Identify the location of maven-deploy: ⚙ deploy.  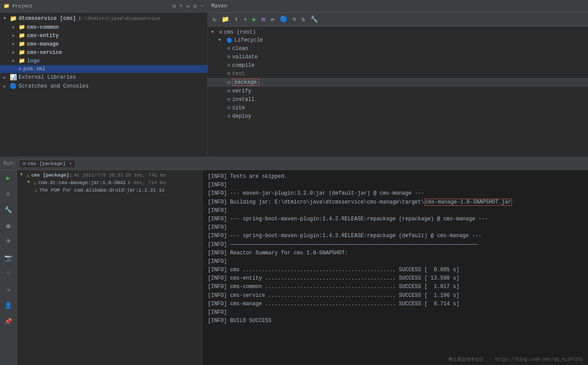
(398, 116).